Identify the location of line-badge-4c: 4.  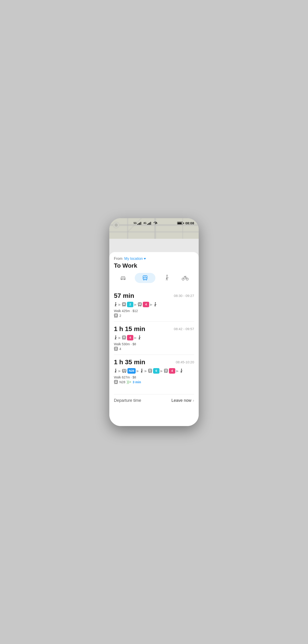
(172, 371).